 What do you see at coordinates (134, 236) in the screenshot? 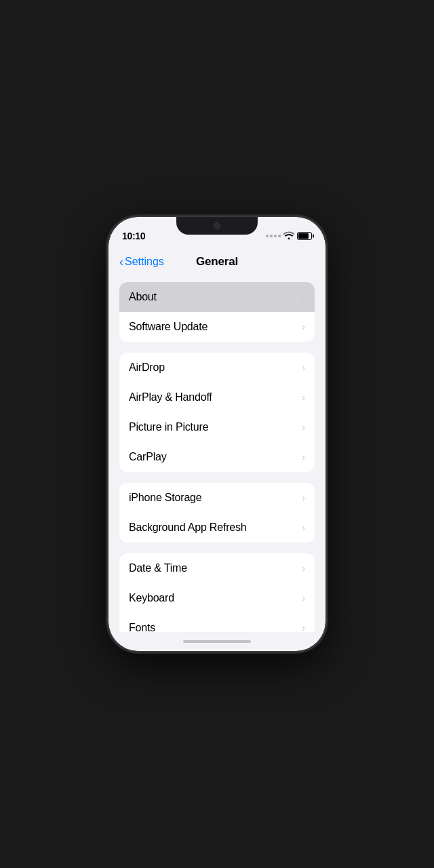
I see `status-time: 10:10` at bounding box center [134, 236].